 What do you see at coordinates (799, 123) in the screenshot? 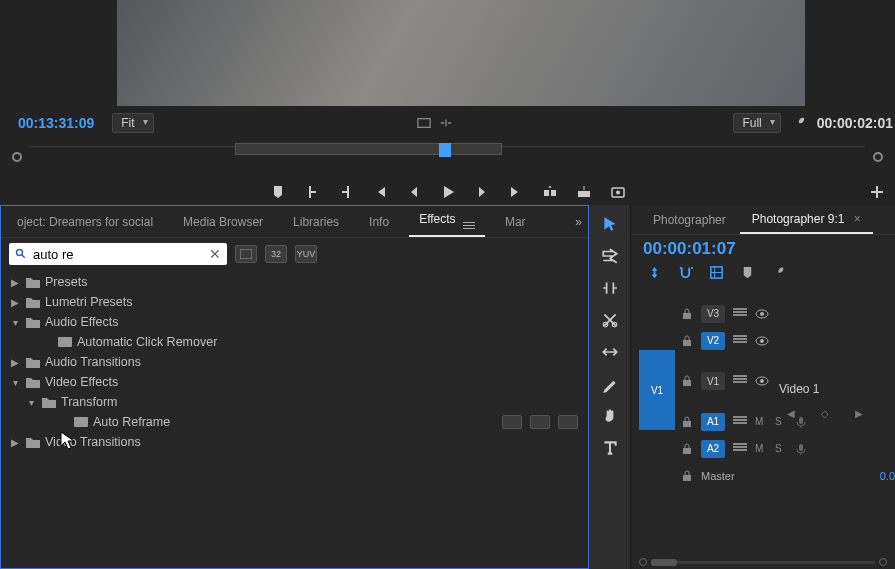
I see `settings-wrench-icon` at bounding box center [799, 123].